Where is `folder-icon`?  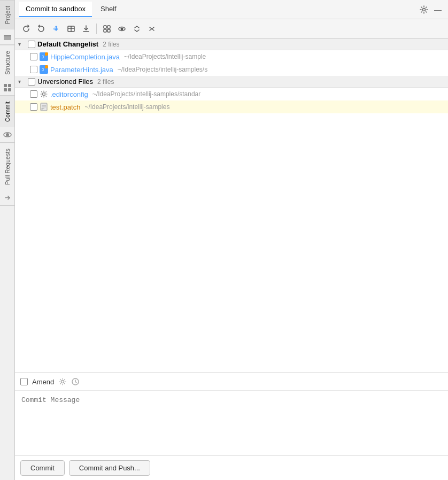
folder-icon is located at coordinates (7, 37).